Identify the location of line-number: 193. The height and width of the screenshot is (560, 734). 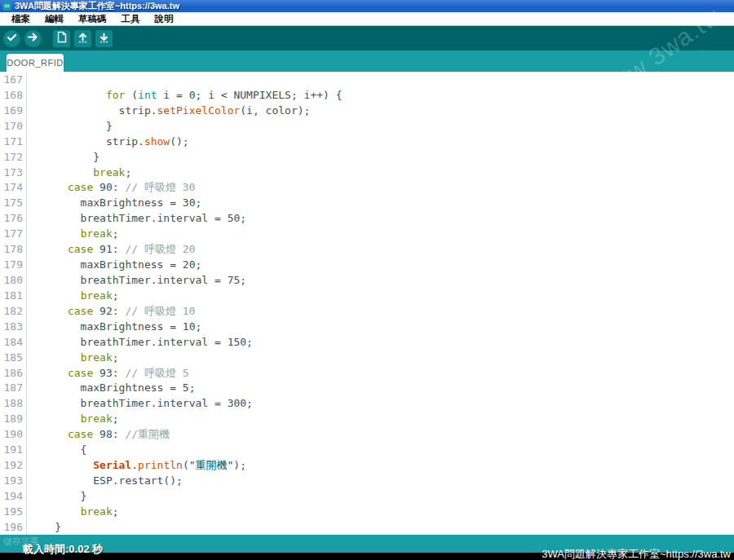
(13, 481).